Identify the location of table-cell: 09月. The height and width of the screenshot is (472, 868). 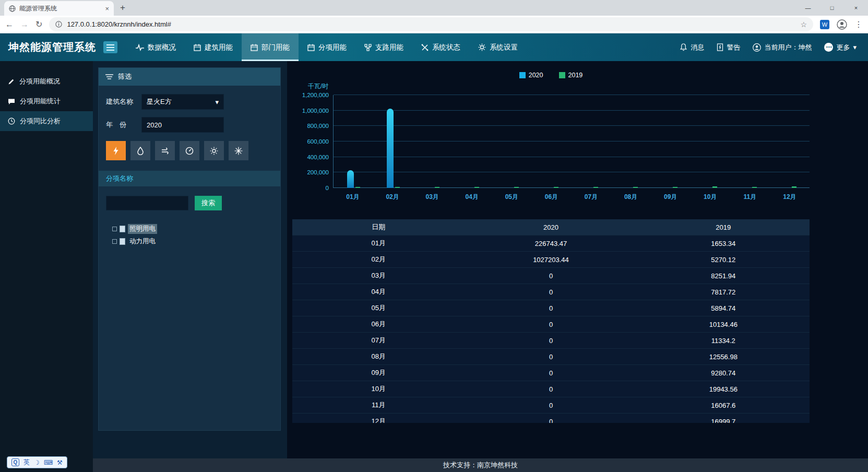
(378, 373).